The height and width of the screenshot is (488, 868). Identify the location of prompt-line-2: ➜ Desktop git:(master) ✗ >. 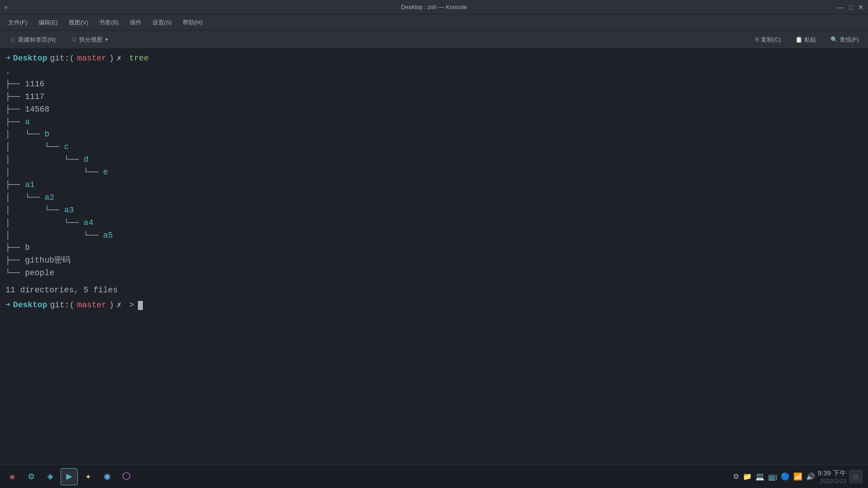
(434, 305).